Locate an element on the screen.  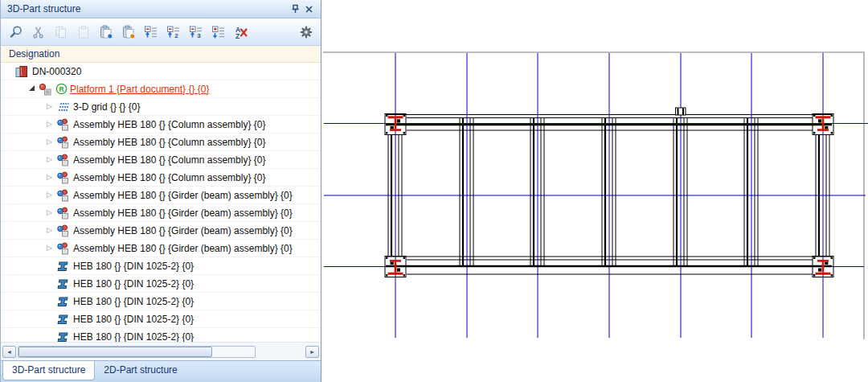
tree-row-grid: ▷ 3-D grid {} {} {0} is located at coordinates (161, 107).